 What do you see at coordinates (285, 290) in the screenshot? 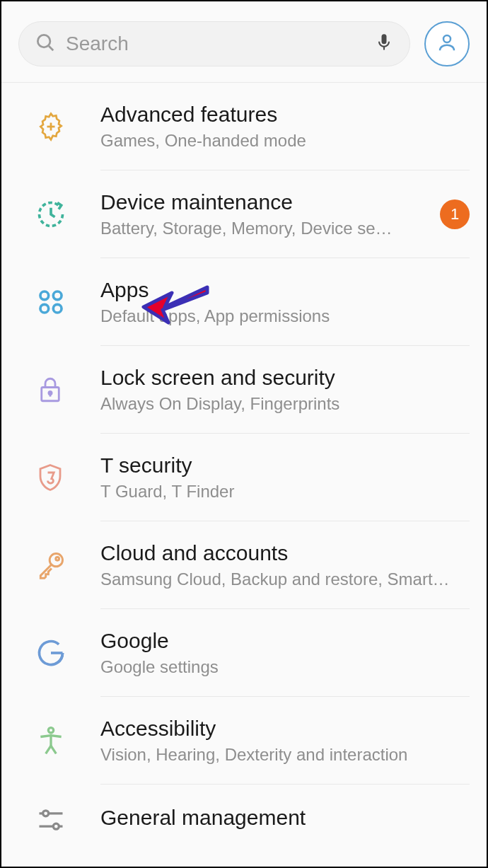
I see `item-title: Apps` at bounding box center [285, 290].